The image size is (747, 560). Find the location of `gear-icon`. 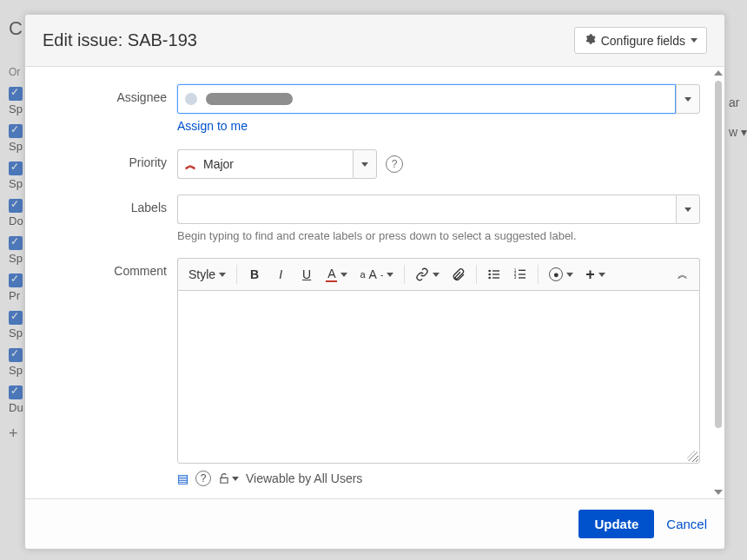

gear-icon is located at coordinates (590, 40).